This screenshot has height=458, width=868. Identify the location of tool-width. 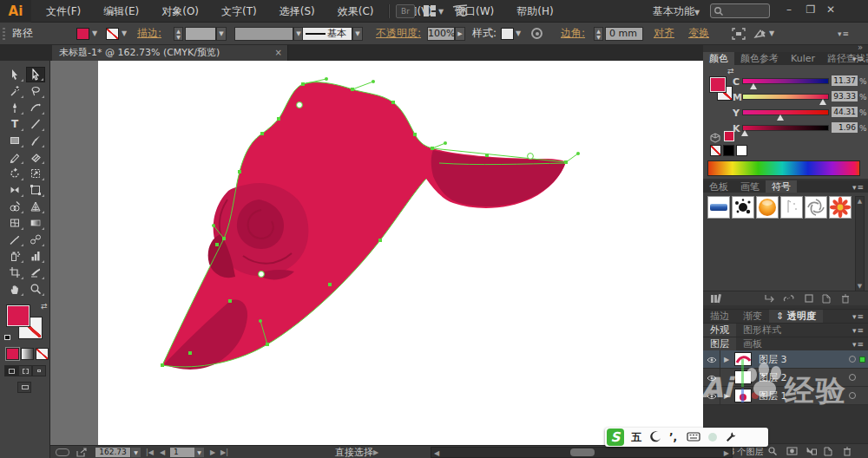
(15, 190).